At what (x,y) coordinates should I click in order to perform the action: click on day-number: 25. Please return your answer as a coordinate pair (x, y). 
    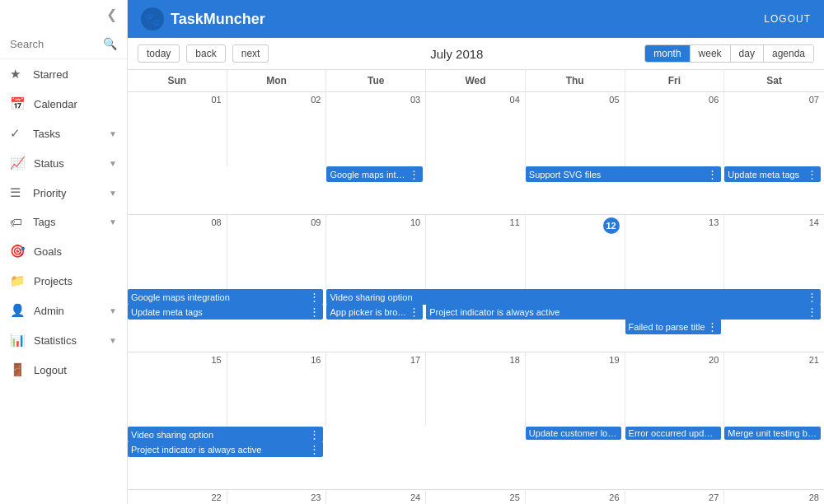
    Looking at the image, I should click on (515, 498).